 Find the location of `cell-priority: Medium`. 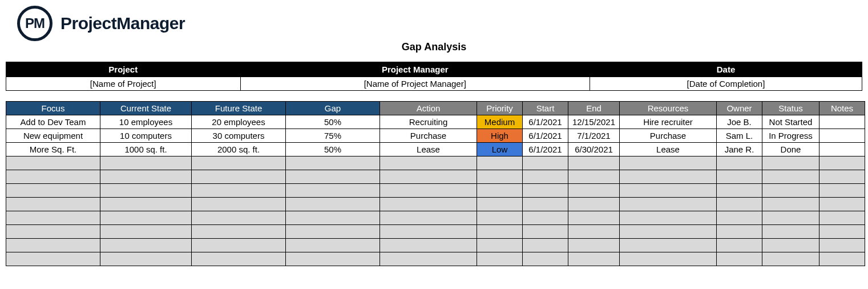

cell-priority: Medium is located at coordinates (500, 122).